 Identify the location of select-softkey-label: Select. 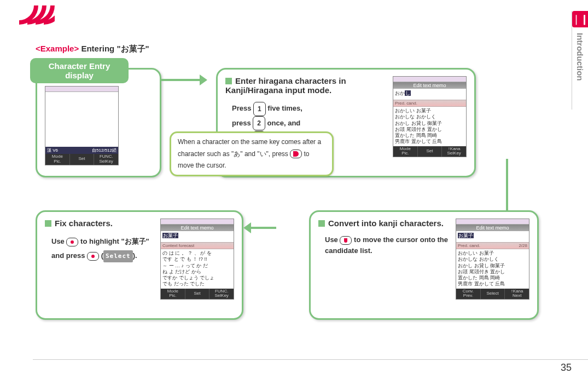
(118, 256).